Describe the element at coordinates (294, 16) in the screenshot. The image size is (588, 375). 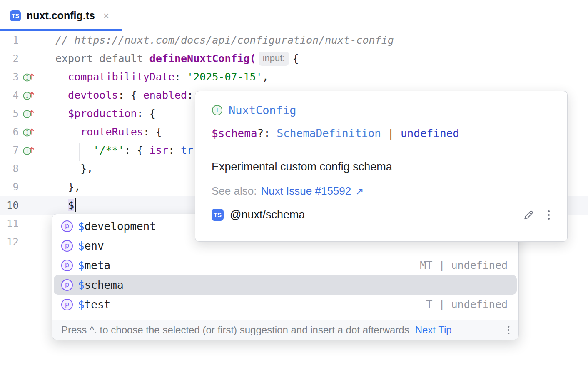
I see `editor-tab-bar: TS nuxt.config.ts ×` at that location.